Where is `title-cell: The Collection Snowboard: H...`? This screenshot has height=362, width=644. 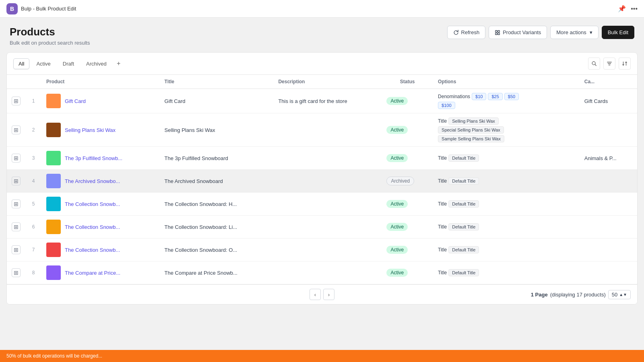 title-cell: The Collection Snowboard: H... is located at coordinates (217, 204).